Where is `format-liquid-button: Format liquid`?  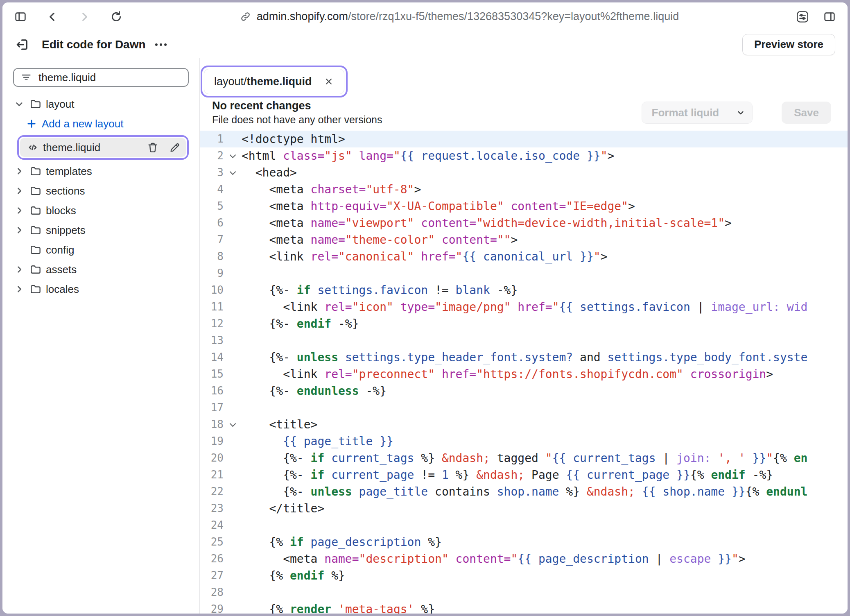 format-liquid-button: Format liquid is located at coordinates (697, 113).